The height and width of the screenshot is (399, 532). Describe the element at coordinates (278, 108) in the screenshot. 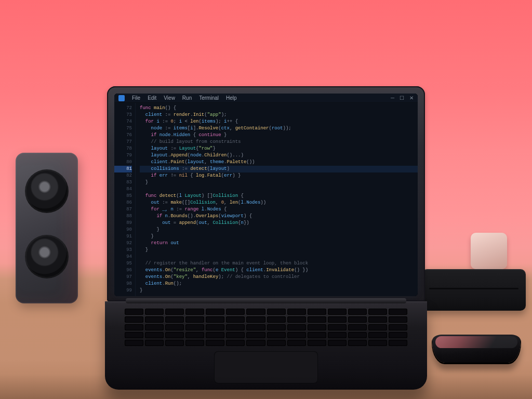

I see `code-line: func main() {` at that location.